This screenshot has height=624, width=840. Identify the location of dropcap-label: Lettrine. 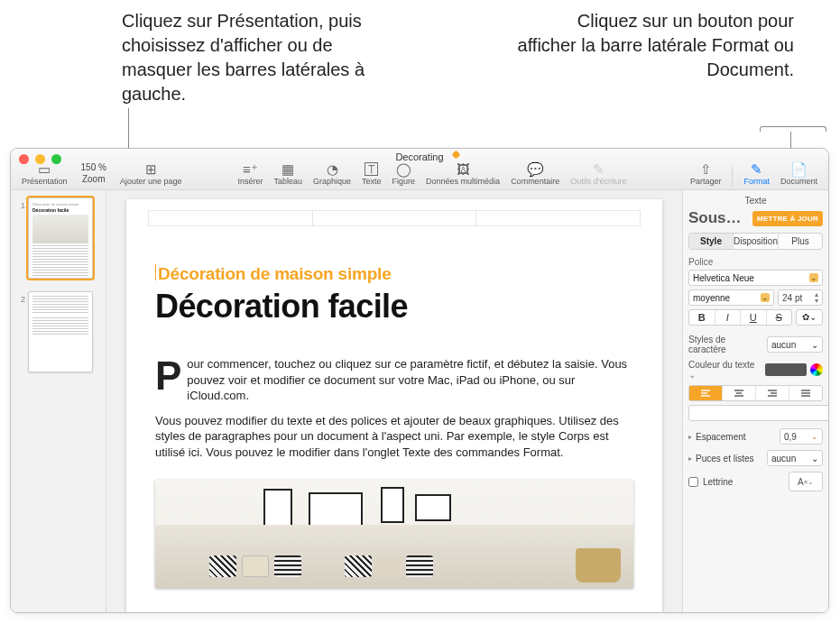
(743, 482).